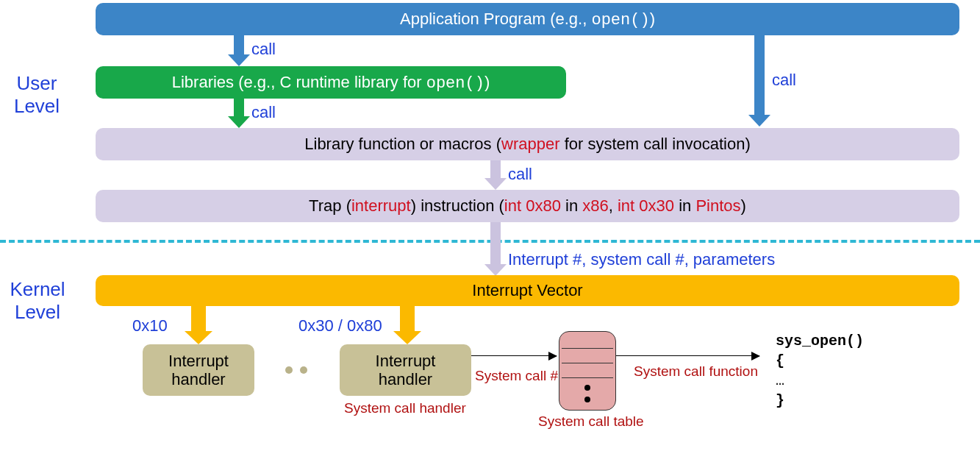 The image size is (980, 451). I want to click on addr-0x10-label: 0x10, so click(150, 326).